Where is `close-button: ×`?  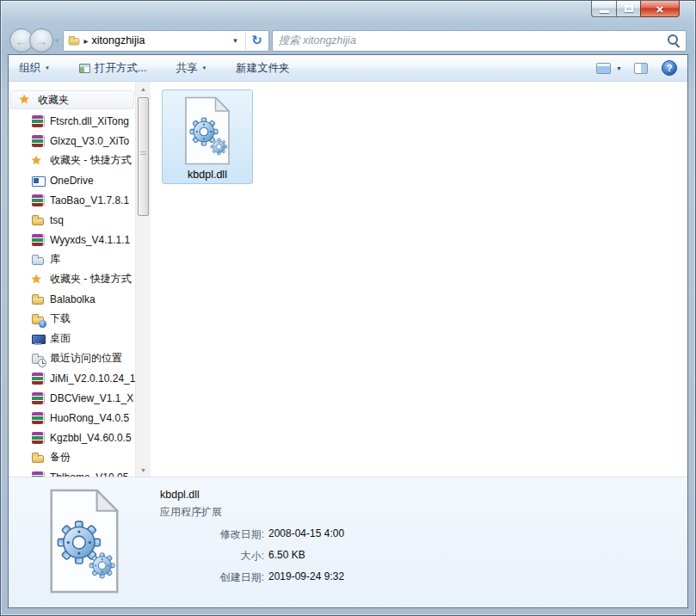
close-button: × is located at coordinates (660, 9).